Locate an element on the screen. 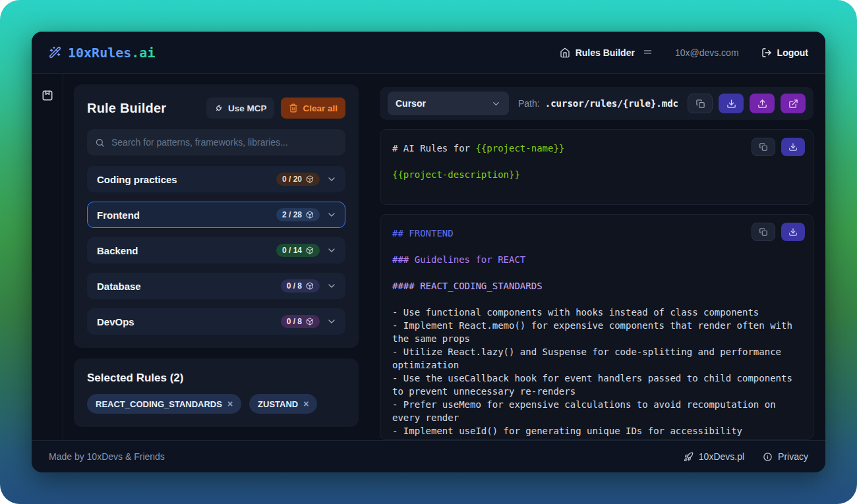 This screenshot has height=504, width=857. nav-label: Rules Builder is located at coordinates (605, 53).